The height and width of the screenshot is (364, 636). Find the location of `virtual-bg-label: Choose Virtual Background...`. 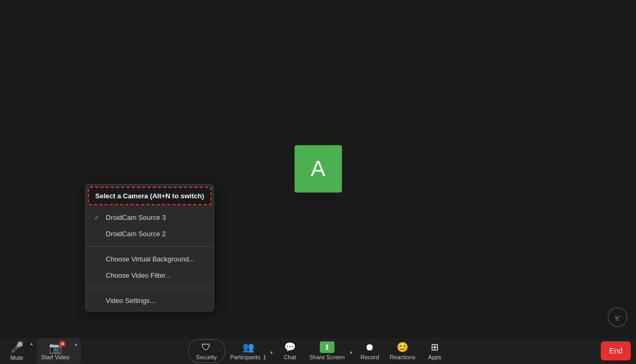

virtual-bg-label: Choose Virtual Background... is located at coordinates (150, 259).